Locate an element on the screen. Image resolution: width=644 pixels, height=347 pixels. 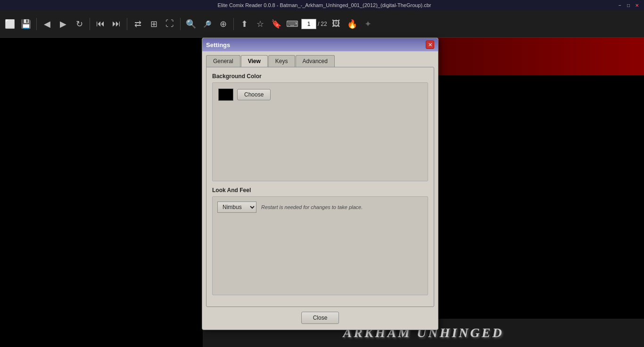
theme-select: Nimbus GTK+ Metal Windows is located at coordinates (237, 207).